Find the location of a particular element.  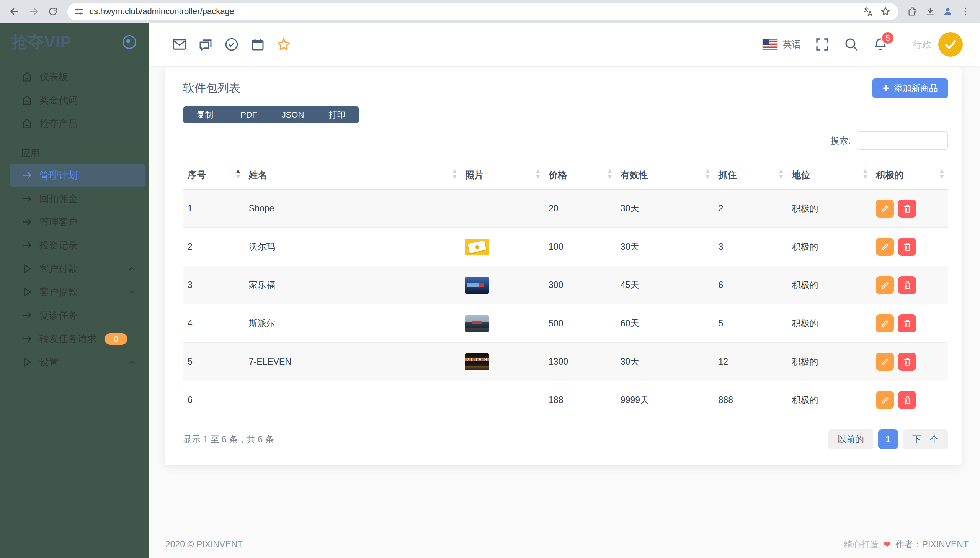

check-circle-icon is located at coordinates (232, 44).